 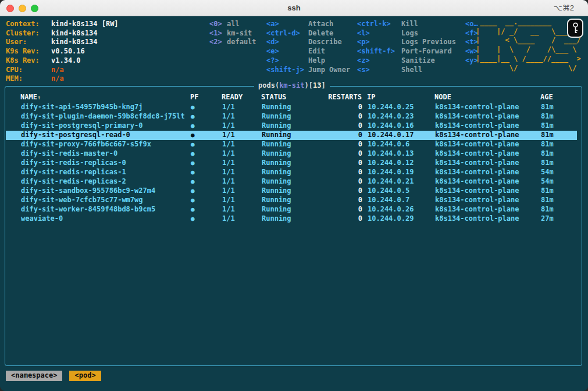 What do you see at coordinates (293, 210) in the screenshot?
I see `table-row: dify-sit-worker-8459f48bd8-b9cm5●1/1Runn…` at bounding box center [293, 210].